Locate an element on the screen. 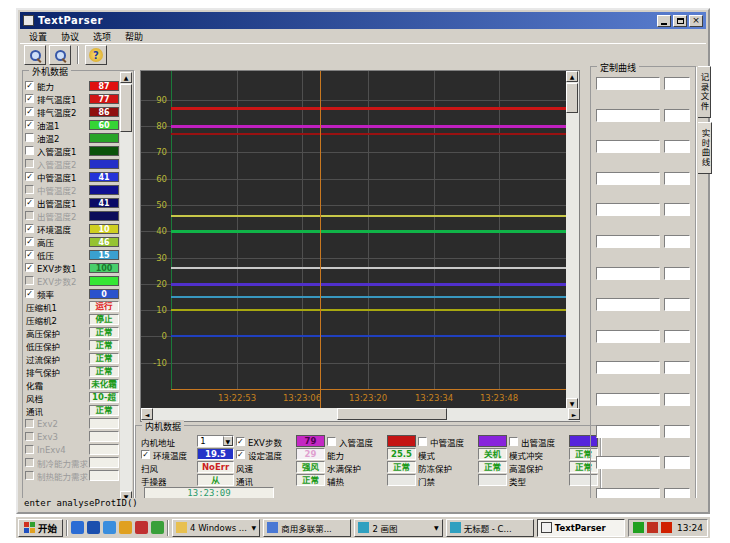 This screenshot has height=543, width=730. status-green-icon is located at coordinates (638, 528).